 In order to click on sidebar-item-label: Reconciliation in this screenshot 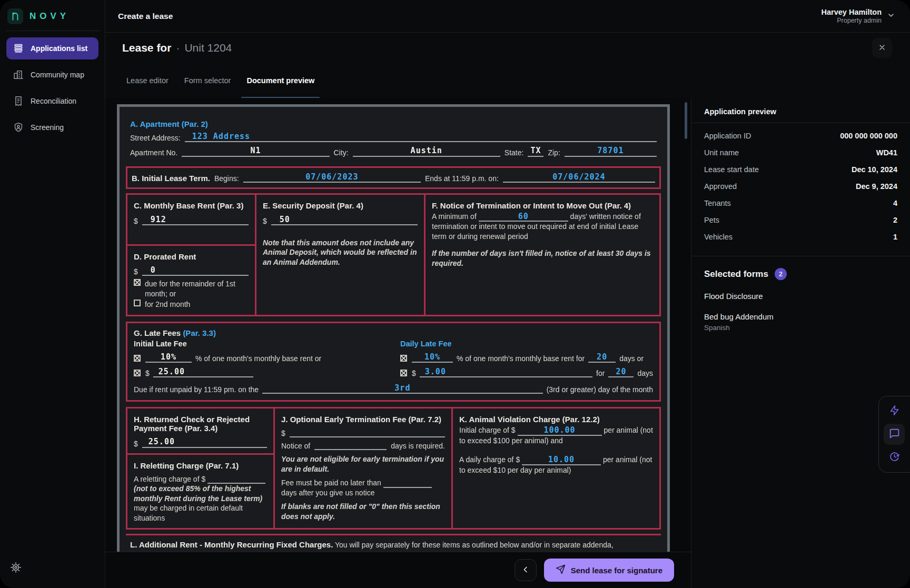, I will do `click(54, 101)`.